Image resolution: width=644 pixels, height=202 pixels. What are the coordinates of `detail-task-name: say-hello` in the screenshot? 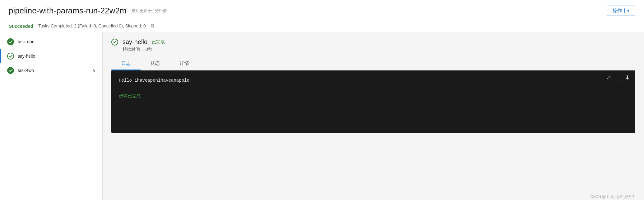 It's located at (135, 42).